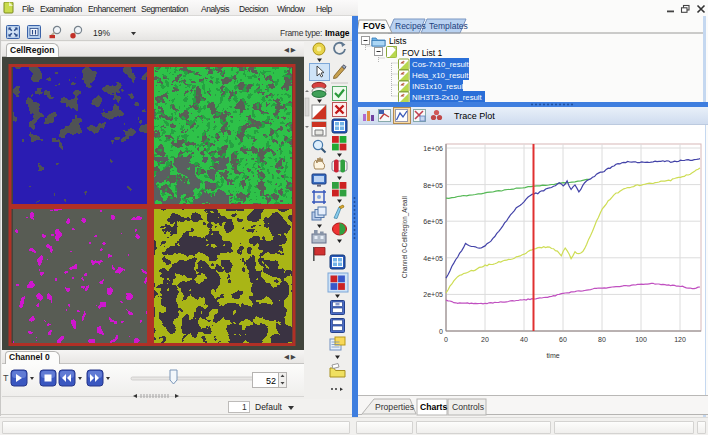 This screenshot has width=708, height=435. I want to click on svg-text: Charts, so click(434, 407).